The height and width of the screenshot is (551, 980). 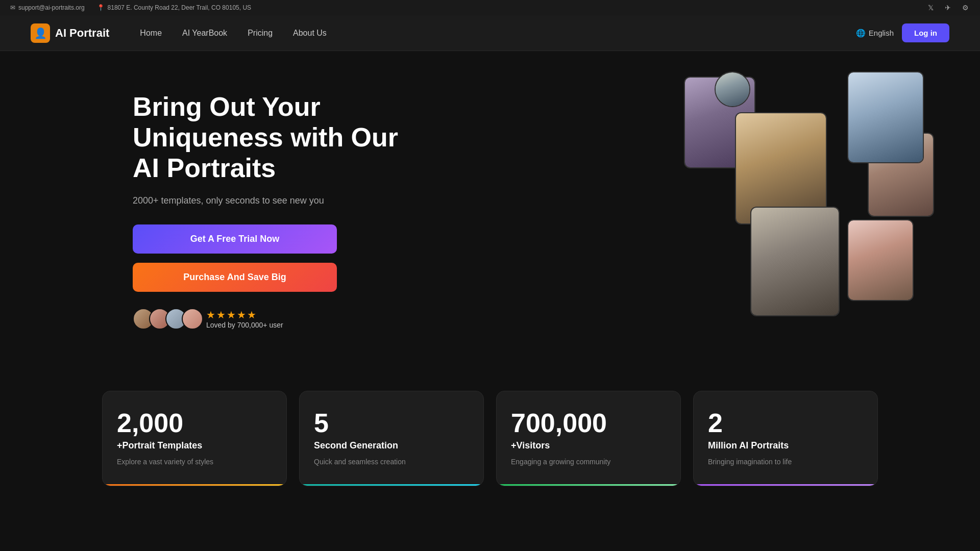 I want to click on nav-pricing: Pricing, so click(x=260, y=33).